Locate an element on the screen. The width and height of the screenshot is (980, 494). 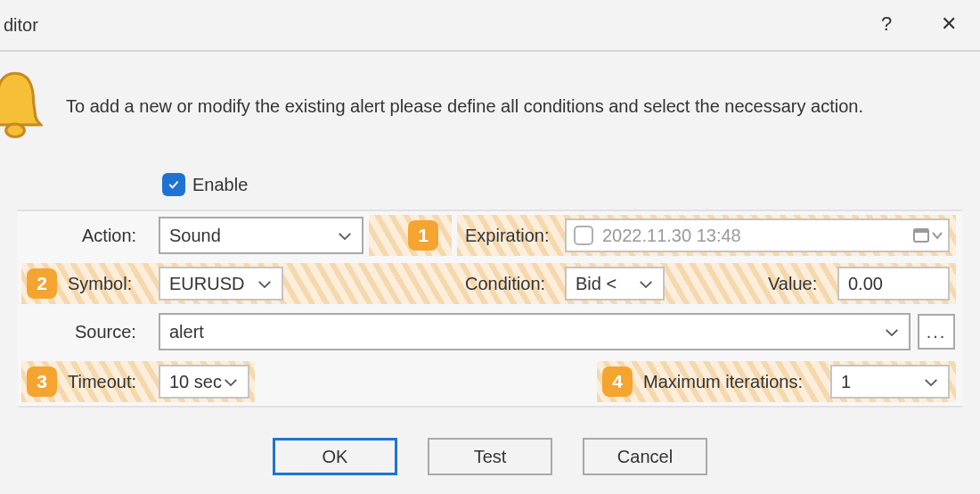
source-browse-button: ... is located at coordinates (936, 332).